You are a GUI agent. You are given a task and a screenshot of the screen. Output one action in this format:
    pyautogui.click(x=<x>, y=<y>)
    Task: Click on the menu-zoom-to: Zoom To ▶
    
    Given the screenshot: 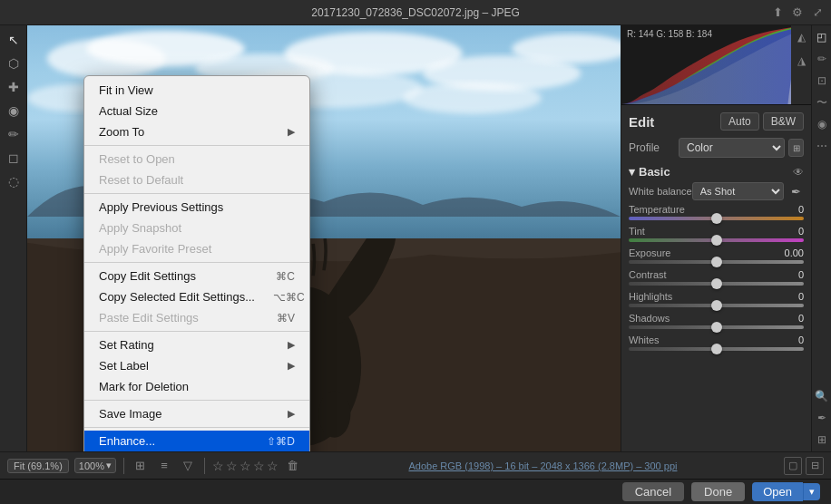 What is the action you would take?
    pyautogui.click(x=197, y=132)
    